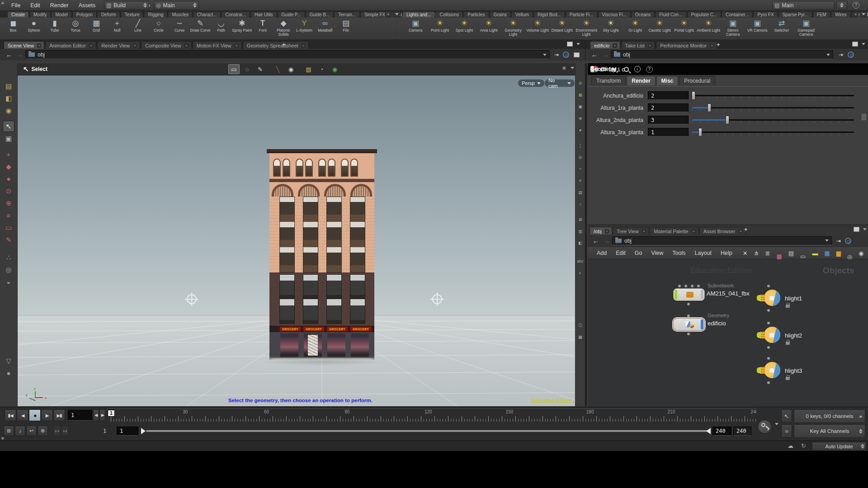 Image resolution: width=868 pixels, height=488 pixels. What do you see at coordinates (9, 215) in the screenshot?
I see `align-handle-icon: ≡` at bounding box center [9, 215].